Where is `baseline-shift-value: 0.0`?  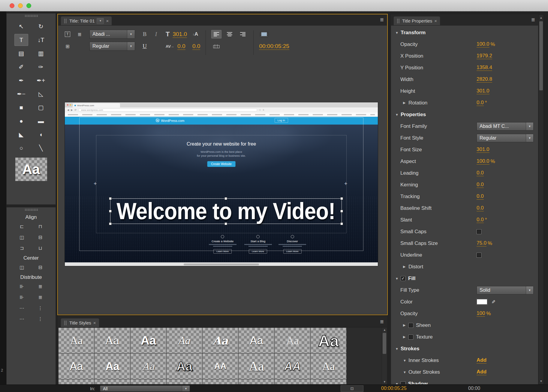 baseline-shift-value: 0.0 is located at coordinates (480, 208).